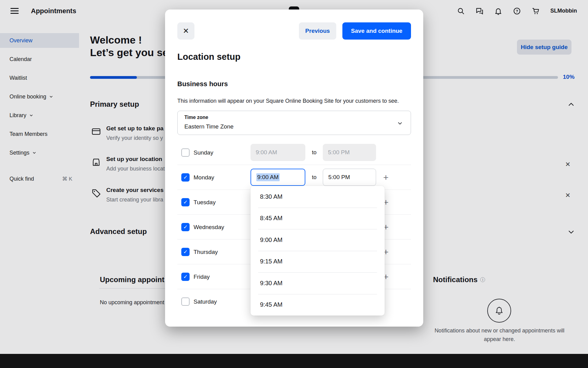 The width and height of the screenshot is (588, 368). What do you see at coordinates (318, 240) in the screenshot?
I see `time-option: 9:00 AM` at bounding box center [318, 240].